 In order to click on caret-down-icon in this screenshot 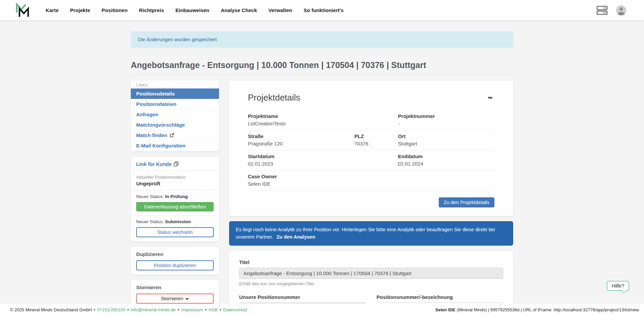, I will do `click(187, 299)`.